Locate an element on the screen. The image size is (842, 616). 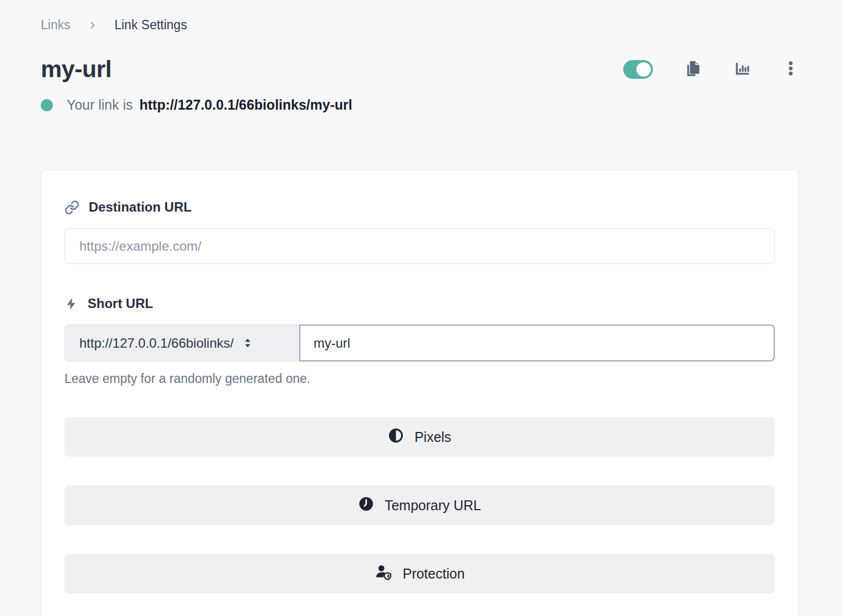
kebab-menu-icon is located at coordinates (791, 69).